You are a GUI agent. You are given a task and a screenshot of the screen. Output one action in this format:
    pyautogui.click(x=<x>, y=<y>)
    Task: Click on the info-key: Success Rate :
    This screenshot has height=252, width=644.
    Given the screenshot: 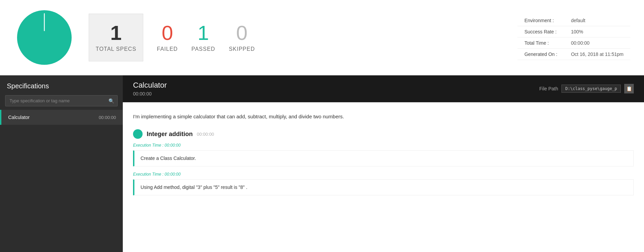 What is the action you would take?
    pyautogui.click(x=541, y=32)
    